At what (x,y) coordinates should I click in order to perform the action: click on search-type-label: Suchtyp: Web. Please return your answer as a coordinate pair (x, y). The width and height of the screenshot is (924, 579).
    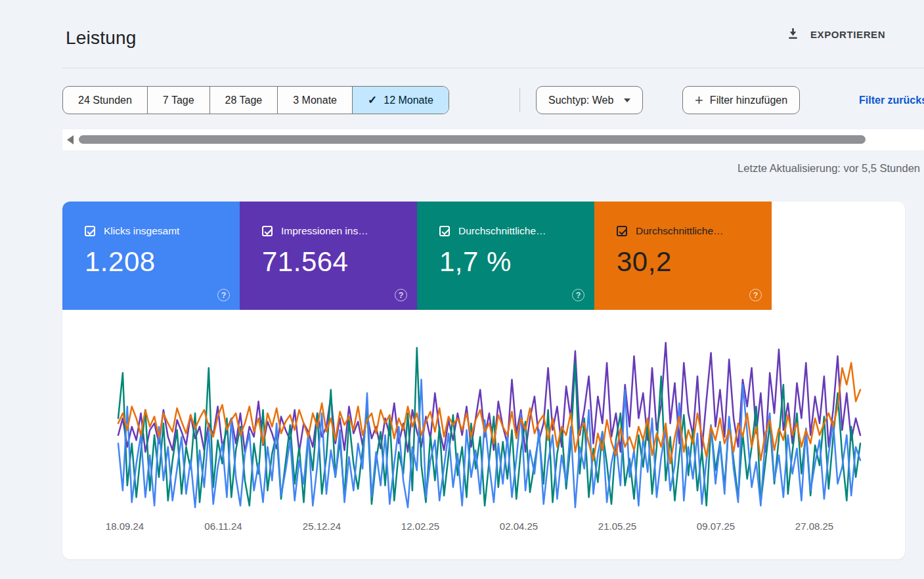
    Looking at the image, I should click on (581, 100).